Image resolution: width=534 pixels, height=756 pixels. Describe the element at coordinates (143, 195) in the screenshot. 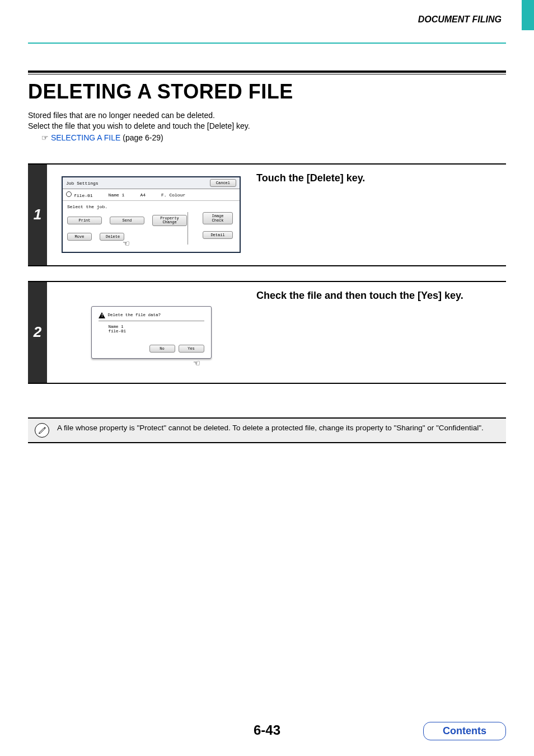

I see `file-size: A4` at that location.